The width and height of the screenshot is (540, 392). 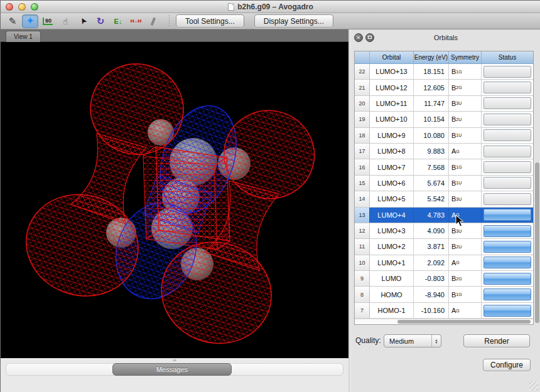 I want to click on title-bar: b2h6.g09 – Avogadro, so click(x=270, y=7).